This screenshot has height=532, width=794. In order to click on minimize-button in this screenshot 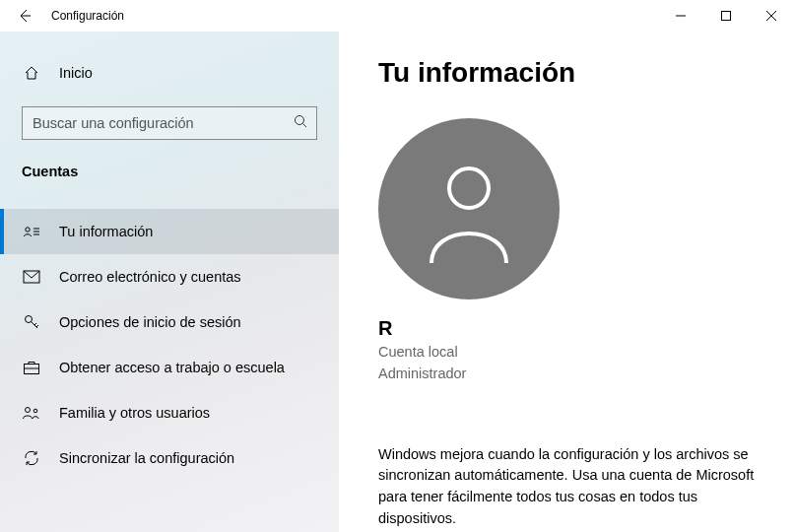, I will do `click(681, 16)`.